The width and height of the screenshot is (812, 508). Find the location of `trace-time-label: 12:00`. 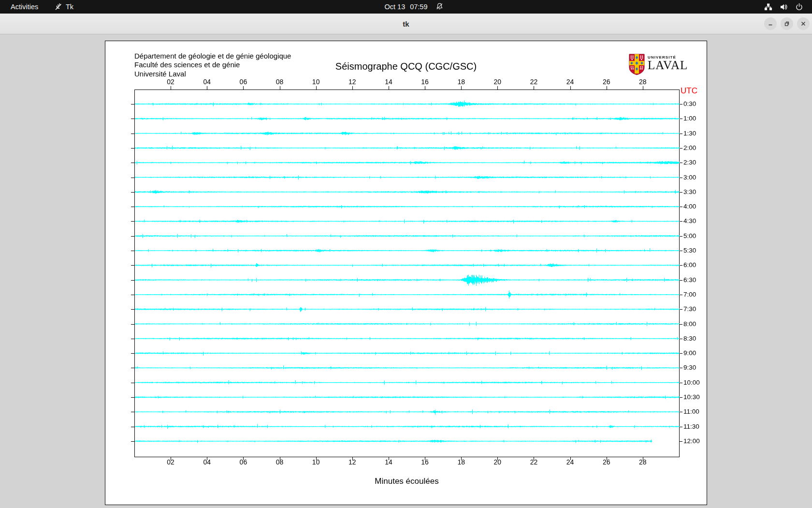

trace-time-label: 12:00 is located at coordinates (692, 441).